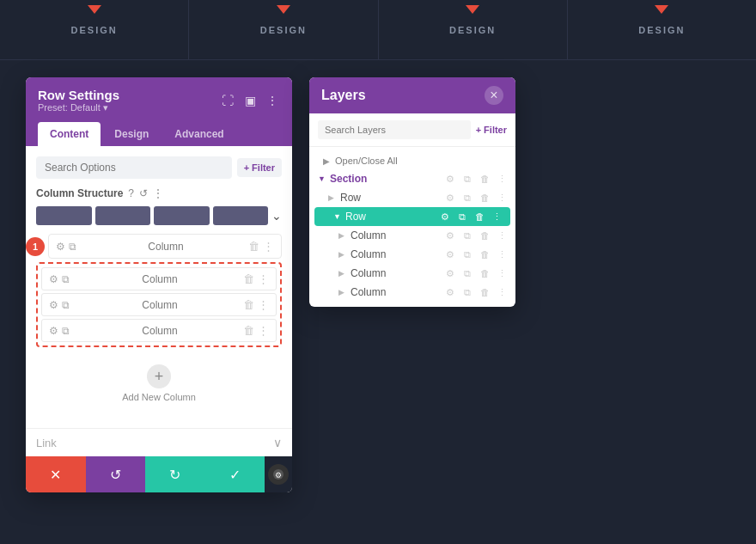 The image size is (756, 544). Describe the element at coordinates (343, 292) in the screenshot. I see `layer-toggle-col-4: ▶` at that location.